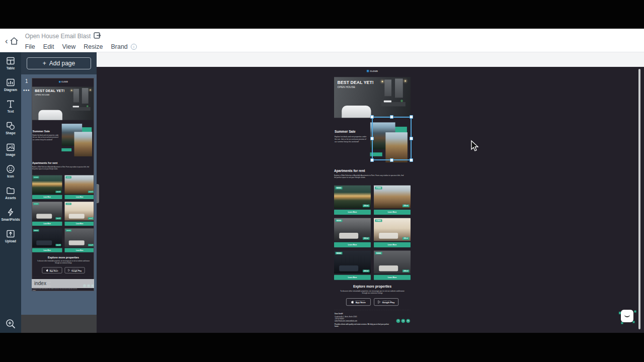 Image resolution: width=644 pixels, height=362 pixels. I want to click on selection-box, so click(391, 139).